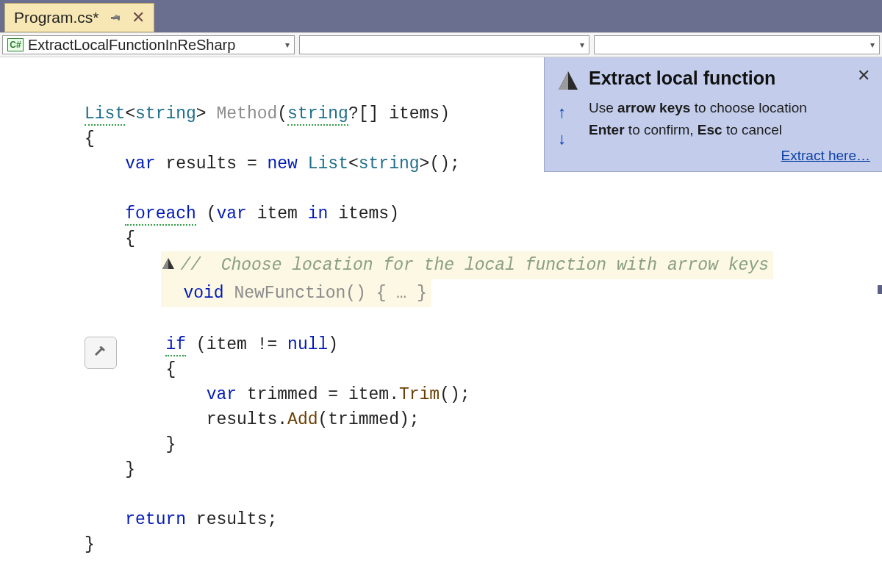 The image size is (882, 588). What do you see at coordinates (282, 164) in the screenshot?
I see `kw-new: new` at bounding box center [282, 164].